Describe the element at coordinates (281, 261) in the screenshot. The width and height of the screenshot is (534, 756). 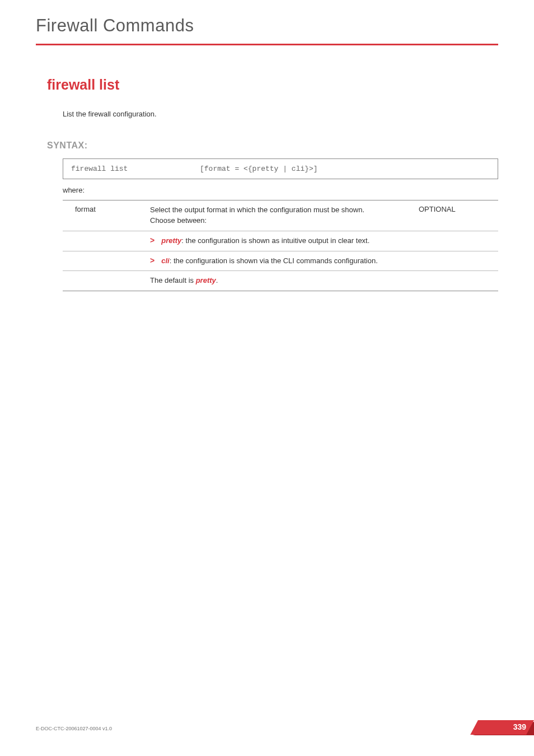
I see `param-bullet: > cli: the configuration is shown via th…` at that location.